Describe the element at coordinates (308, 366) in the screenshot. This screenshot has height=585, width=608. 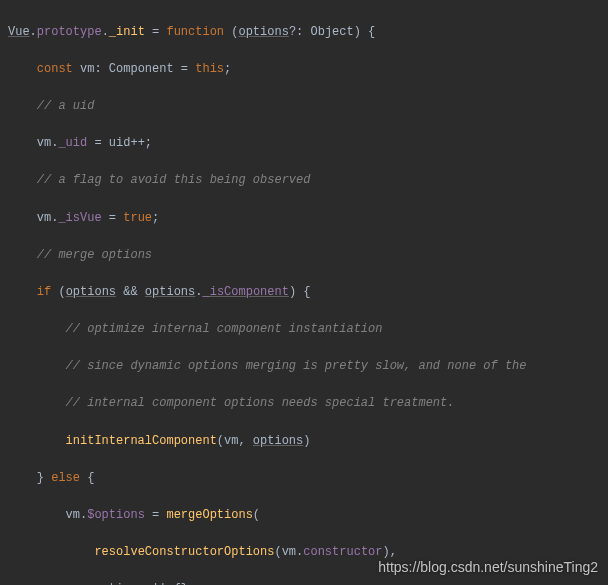
I see `code-line: // since dynamic options merging is pret…` at that location.